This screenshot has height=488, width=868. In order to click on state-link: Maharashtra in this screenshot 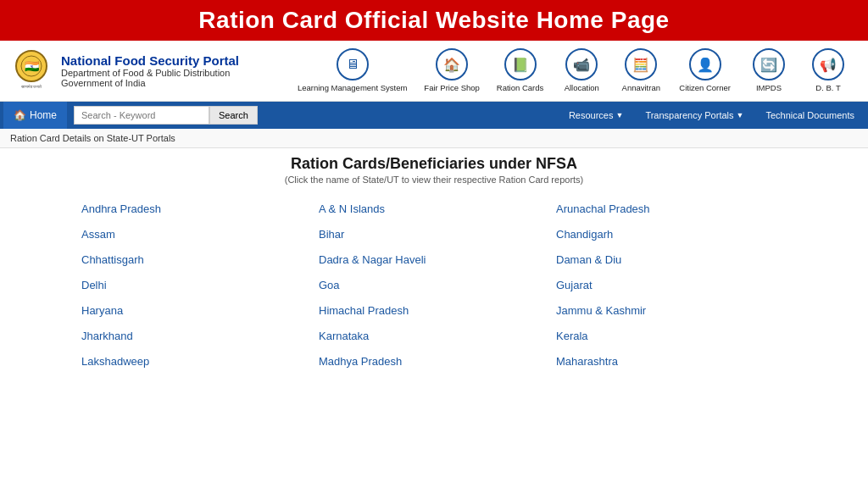, I will do `click(671, 362)`.